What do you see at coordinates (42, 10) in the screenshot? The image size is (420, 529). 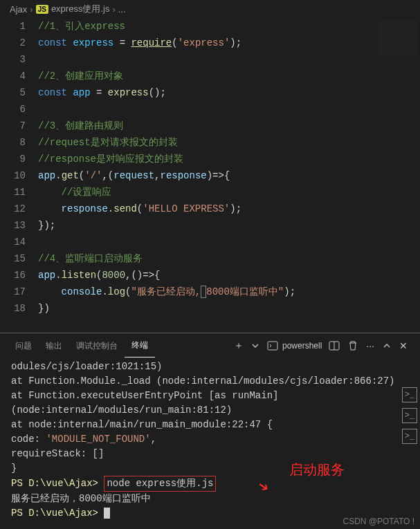 I see `js-file-icon: JS` at bounding box center [42, 10].